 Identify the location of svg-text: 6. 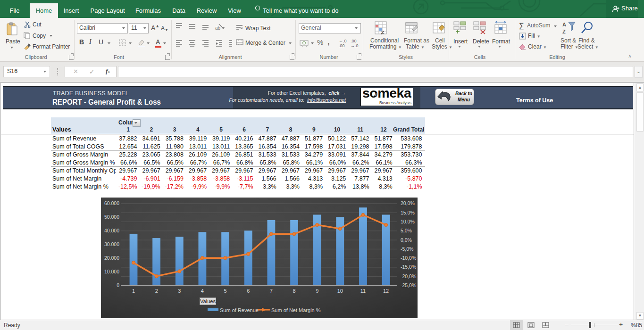
(248, 291).